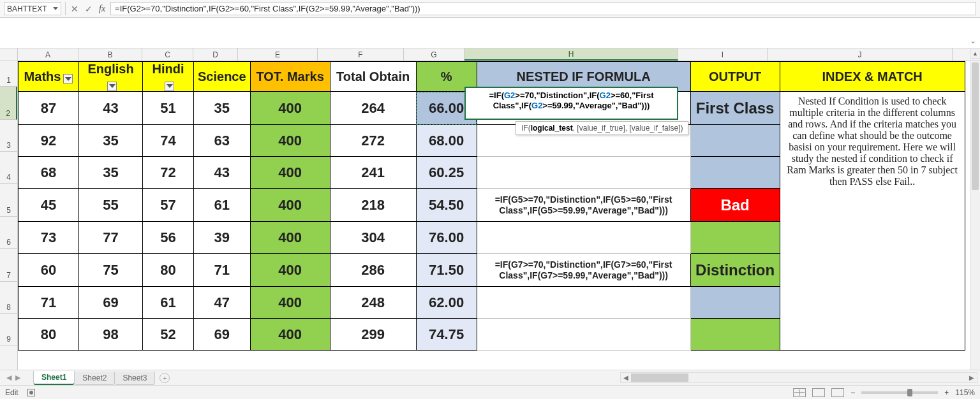 The image size is (980, 399). What do you see at coordinates (975, 215) in the screenshot?
I see `vertical-scrollbar` at bounding box center [975, 215].